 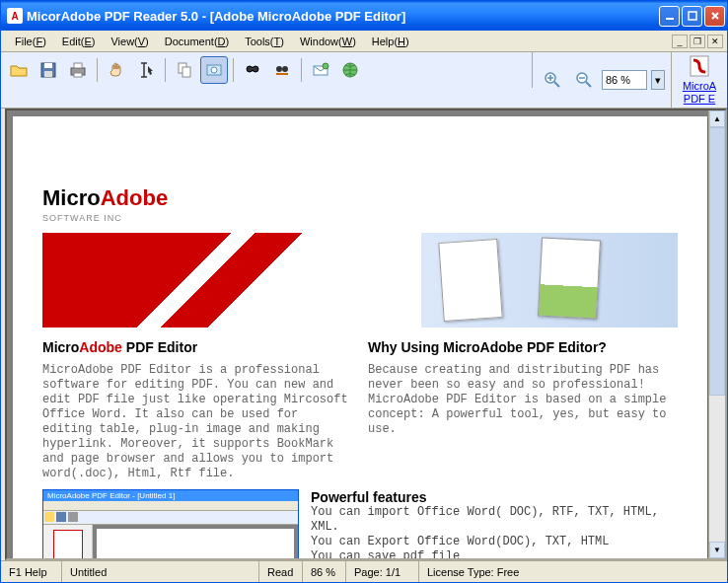 What do you see at coordinates (699, 80) in the screenshot?
I see `side-panel: MicroA PDF E` at bounding box center [699, 80].